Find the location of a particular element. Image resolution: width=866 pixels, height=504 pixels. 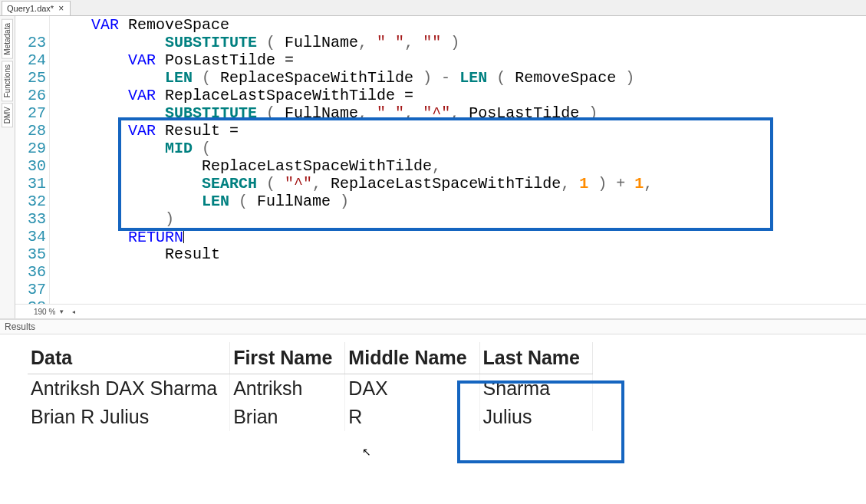

tab-strip: Query1.dax* × is located at coordinates (433, 8).